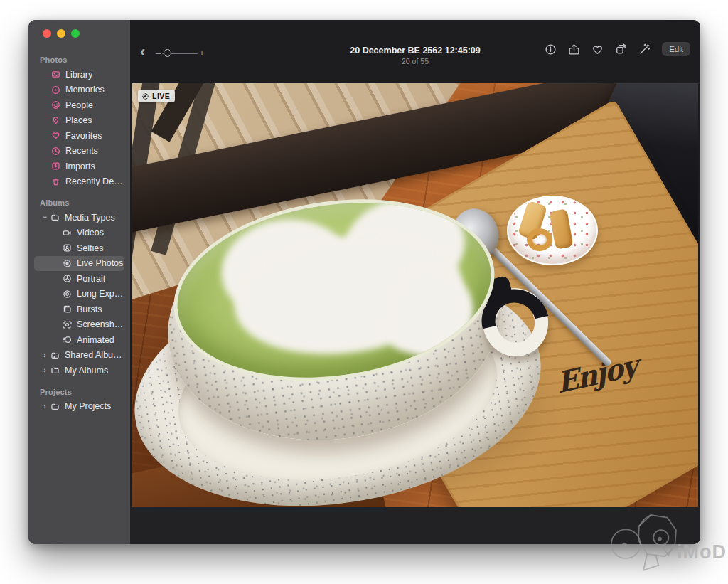 Image resolution: width=728 pixels, height=584 pixels. Describe the element at coordinates (415, 61) in the screenshot. I see `photo-counter: 20 of 55` at that location.